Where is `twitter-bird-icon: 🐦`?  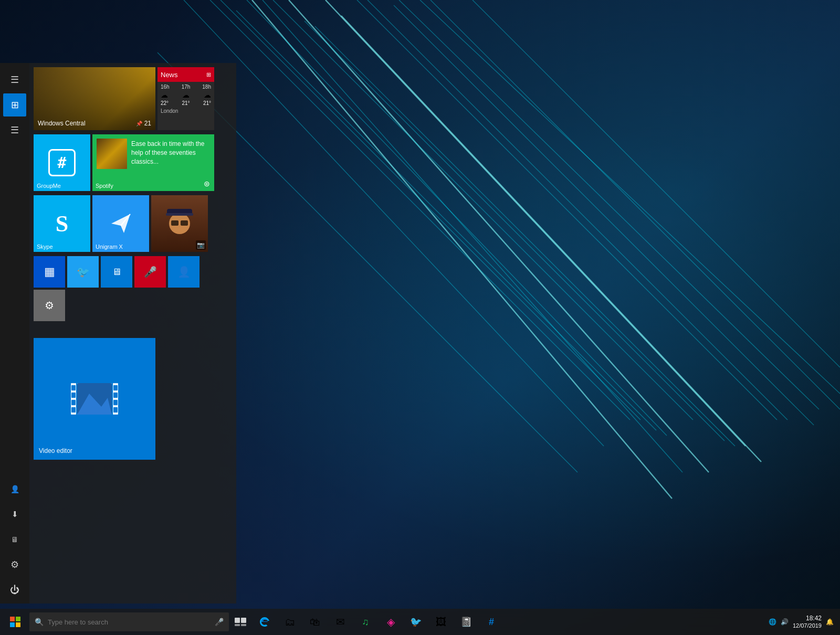
twitter-bird-icon: 🐦 is located at coordinates (83, 272).